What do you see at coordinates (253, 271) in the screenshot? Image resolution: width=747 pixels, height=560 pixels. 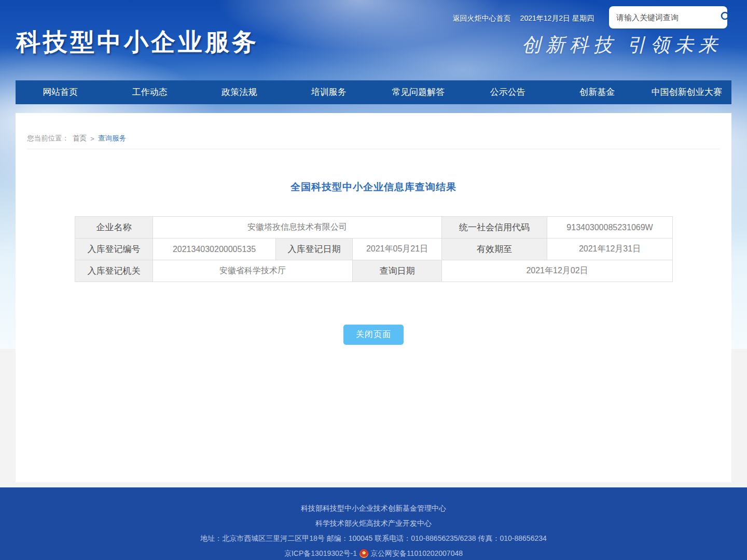 I see `cell-reg-authority-value: 安徽省科学技术厅` at bounding box center [253, 271].